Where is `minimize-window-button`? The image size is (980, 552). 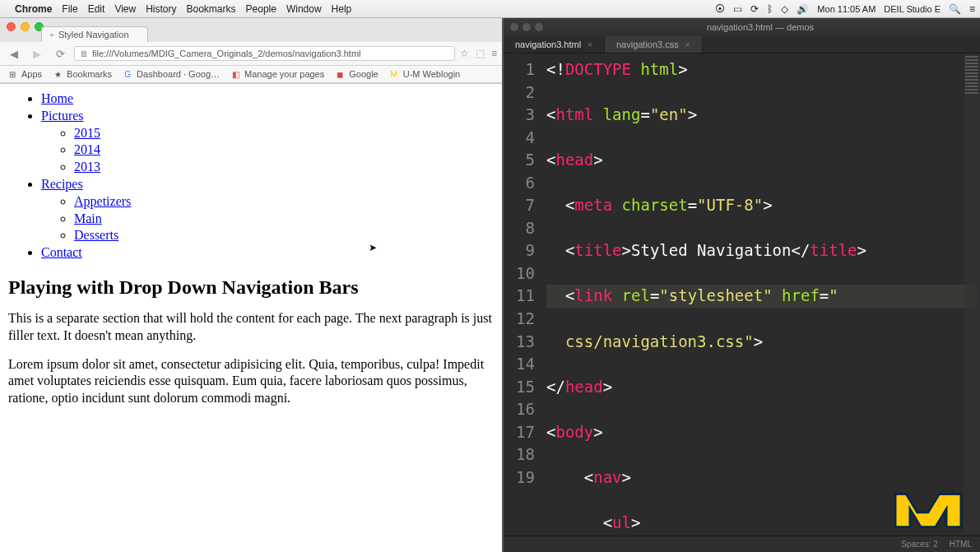 minimize-window-button is located at coordinates (25, 26).